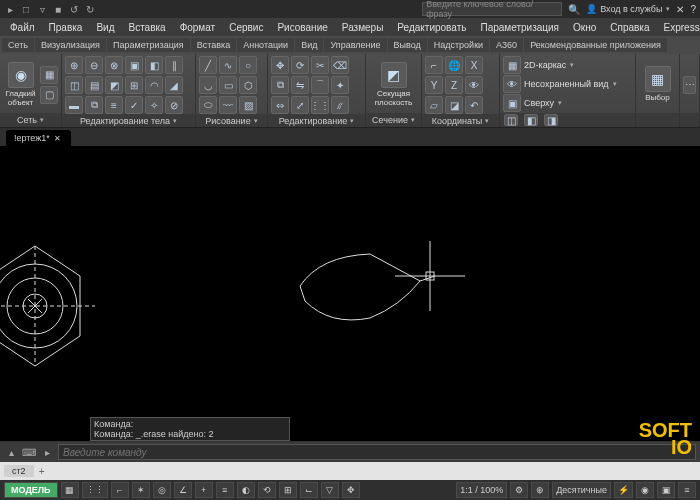 The image size is (700, 500). What do you see at coordinates (114, 85) in the screenshot?
I see `imprint-icon: ◩` at bounding box center [114, 85].